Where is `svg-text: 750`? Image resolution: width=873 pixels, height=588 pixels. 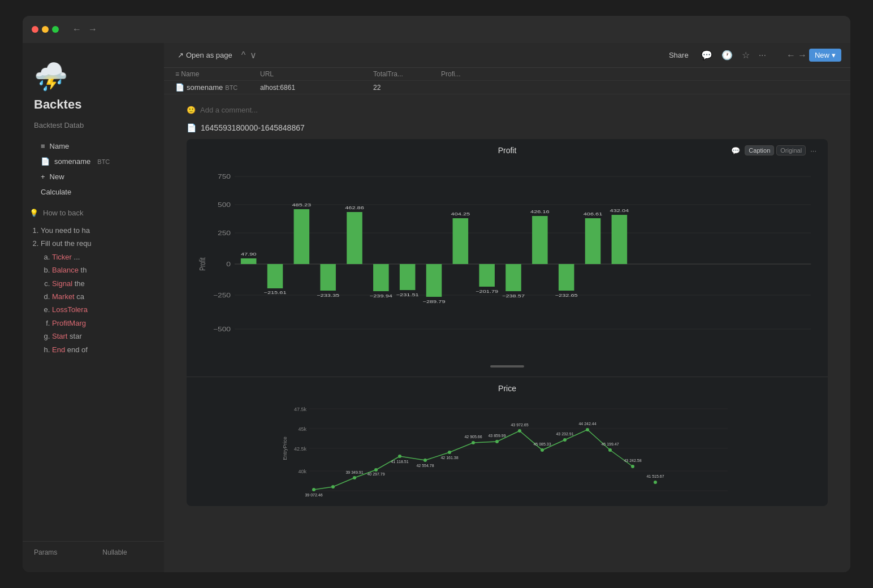 svg-text: 750 is located at coordinates (224, 177).